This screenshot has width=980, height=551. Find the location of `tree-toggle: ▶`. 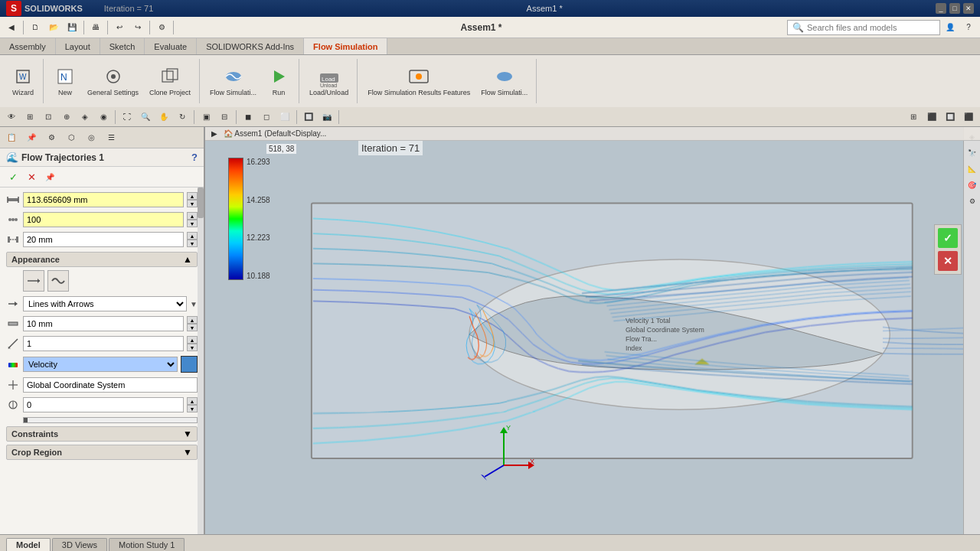

tree-toggle: ▶ is located at coordinates (214, 133).